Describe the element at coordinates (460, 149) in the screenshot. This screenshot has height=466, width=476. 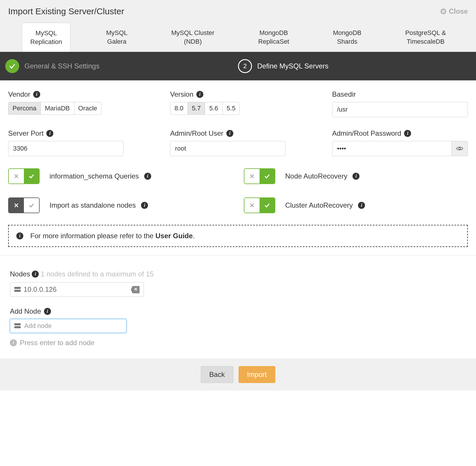
I see `eye-icon` at that location.